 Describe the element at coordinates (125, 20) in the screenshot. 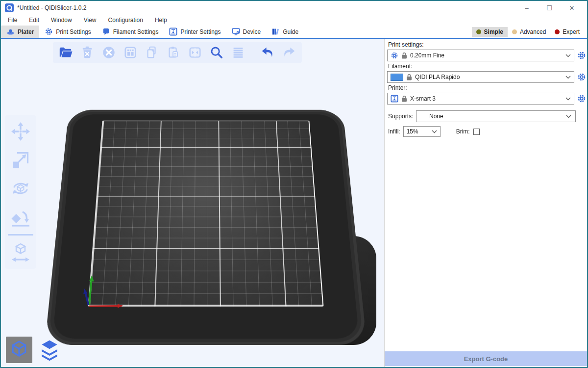

I see `menu-configuration: Configuration` at that location.